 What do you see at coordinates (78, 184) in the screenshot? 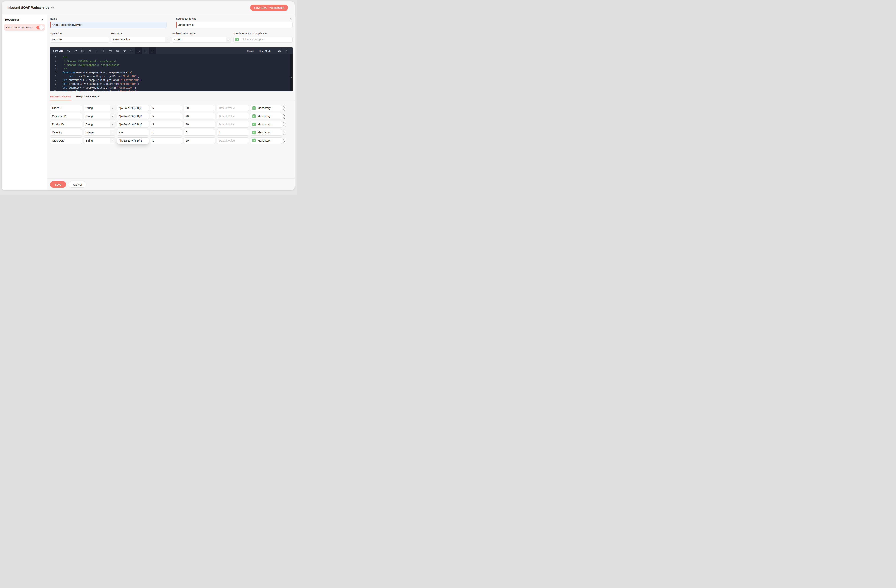
I see `cancel-button: Cancel` at bounding box center [78, 184].